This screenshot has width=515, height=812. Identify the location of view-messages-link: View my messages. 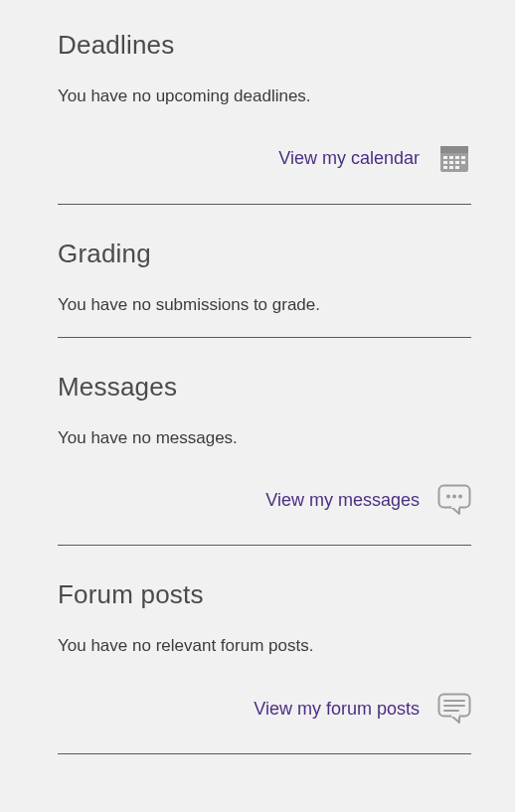
(342, 501).